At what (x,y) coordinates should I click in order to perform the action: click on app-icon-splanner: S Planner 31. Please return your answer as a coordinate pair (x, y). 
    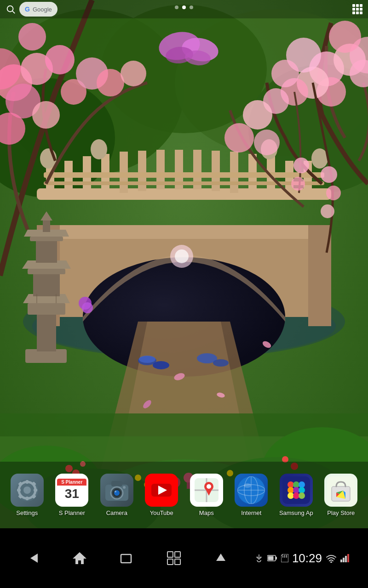
    Looking at the image, I should click on (72, 490).